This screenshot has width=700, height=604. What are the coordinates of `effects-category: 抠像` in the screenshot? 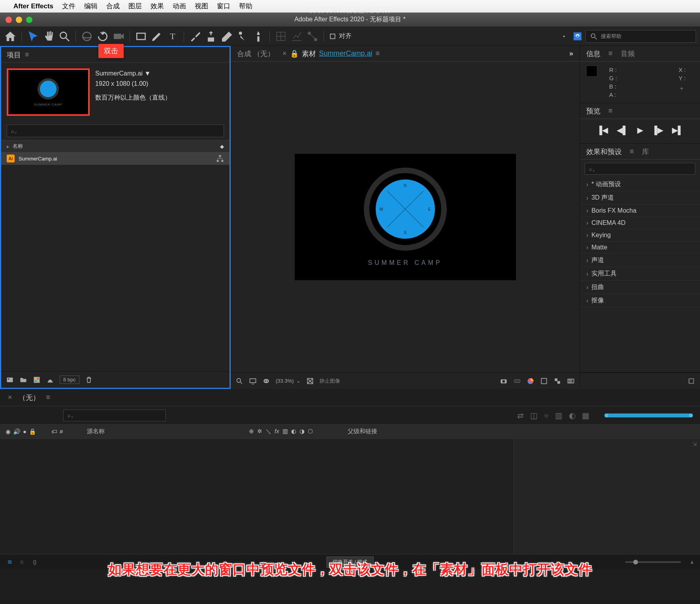 It's located at (640, 301).